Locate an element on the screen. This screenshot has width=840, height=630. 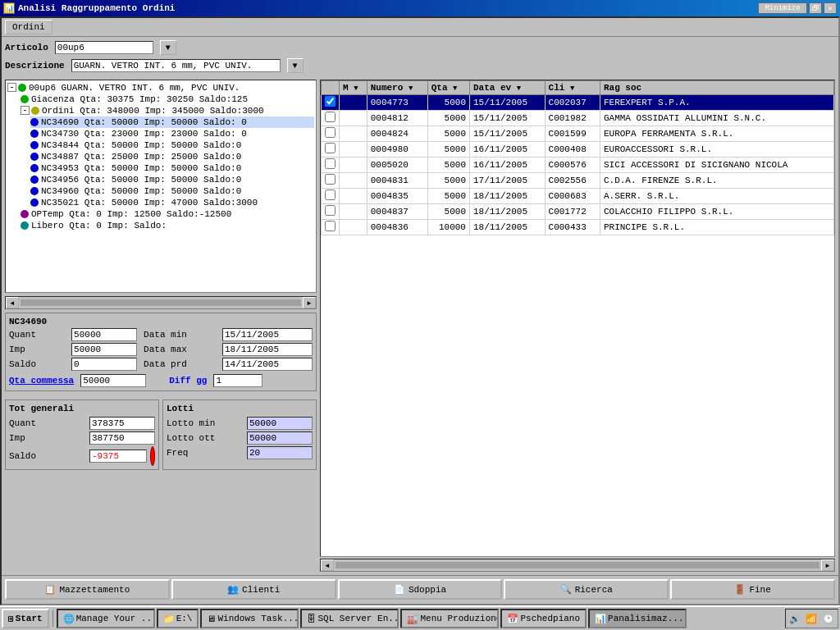
data-prd-input is located at coordinates (267, 364).